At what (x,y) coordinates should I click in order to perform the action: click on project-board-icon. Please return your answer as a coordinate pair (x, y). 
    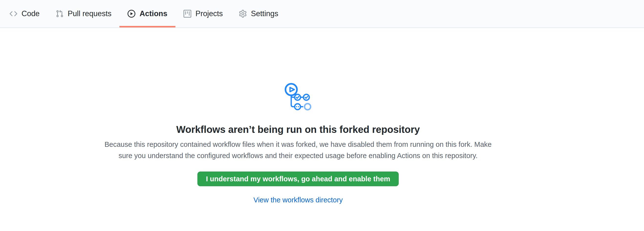
    Looking at the image, I should click on (188, 14).